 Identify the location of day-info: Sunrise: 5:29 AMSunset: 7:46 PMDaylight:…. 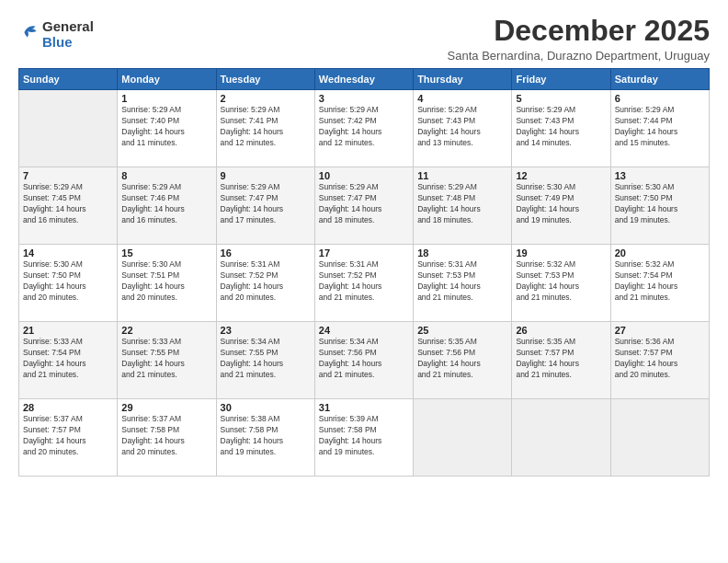
(166, 204).